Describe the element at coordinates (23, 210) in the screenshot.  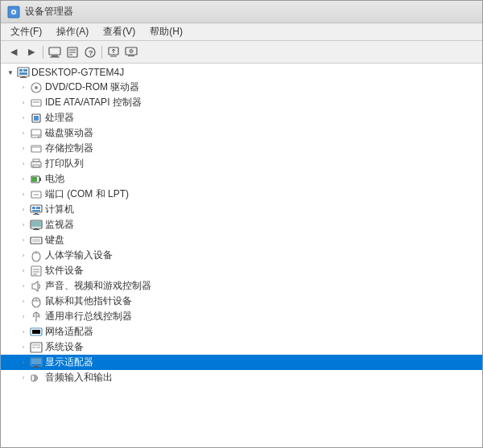
I see `arrow-computer: ›` at that location.